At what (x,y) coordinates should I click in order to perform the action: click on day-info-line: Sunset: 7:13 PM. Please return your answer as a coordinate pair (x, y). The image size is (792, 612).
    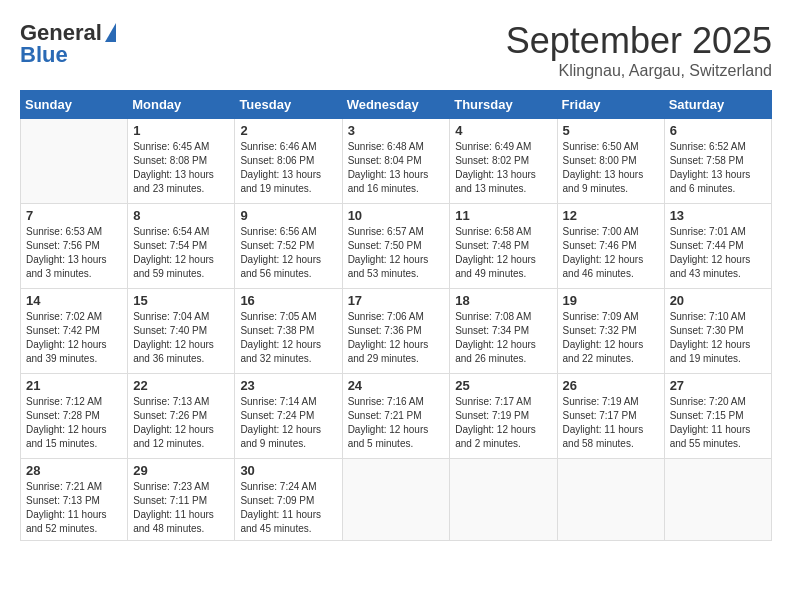
    Looking at the image, I should click on (74, 501).